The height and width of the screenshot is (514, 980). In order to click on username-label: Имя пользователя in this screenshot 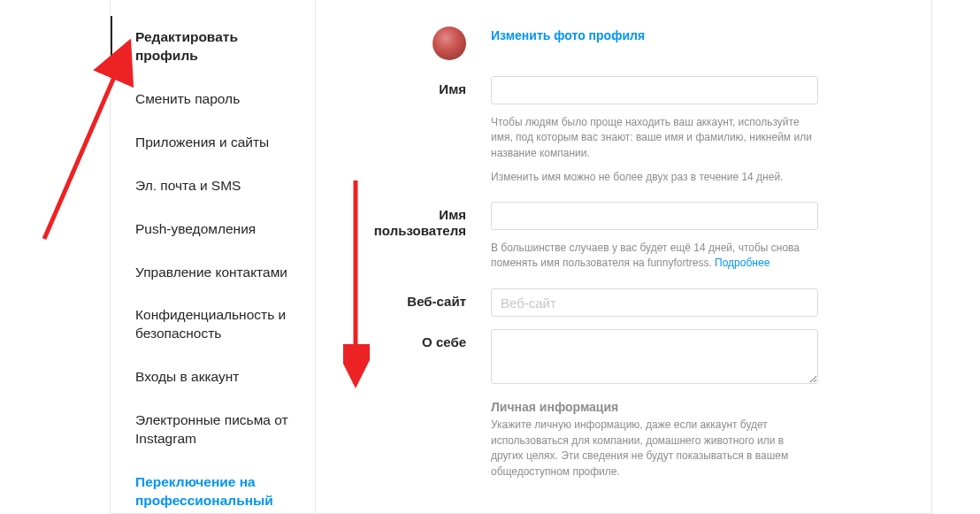, I will do `click(421, 220)`.